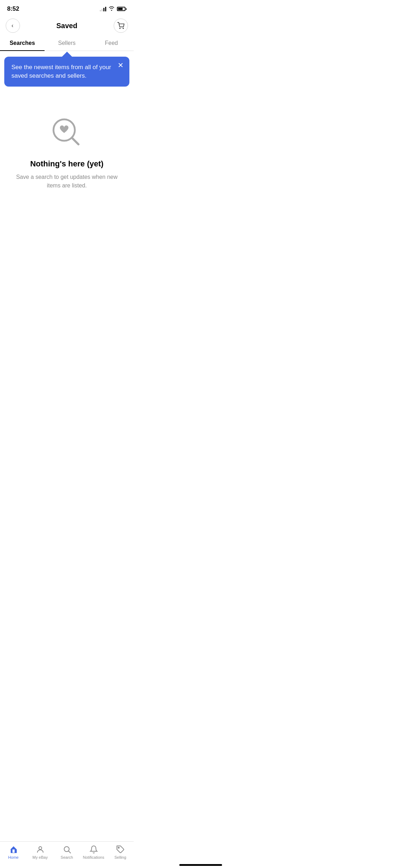 The height and width of the screenshot is (868, 401). What do you see at coordinates (121, 26) in the screenshot?
I see `cart-icon` at bounding box center [121, 26].